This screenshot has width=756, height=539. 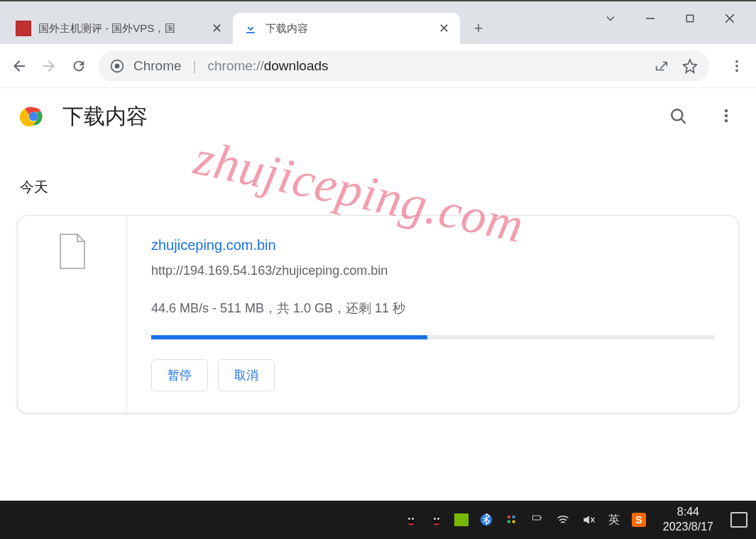 I want to click on favicon-red-icon, so click(x=23, y=28).